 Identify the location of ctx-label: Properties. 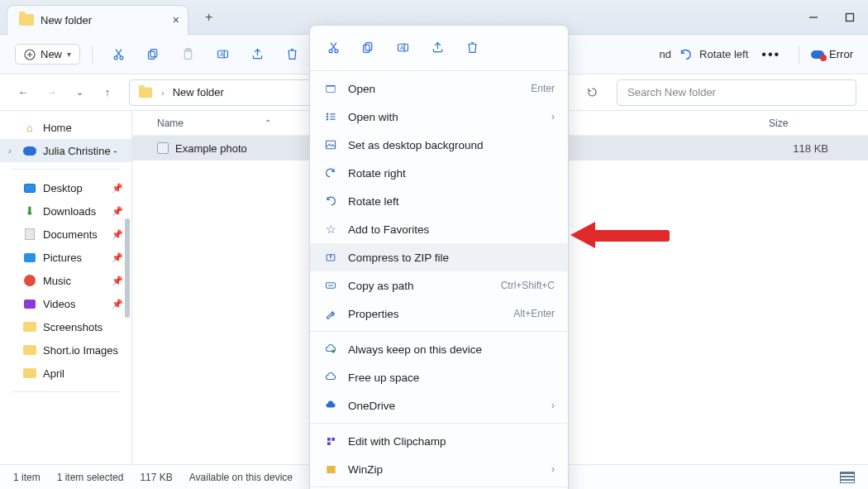
(374, 314).